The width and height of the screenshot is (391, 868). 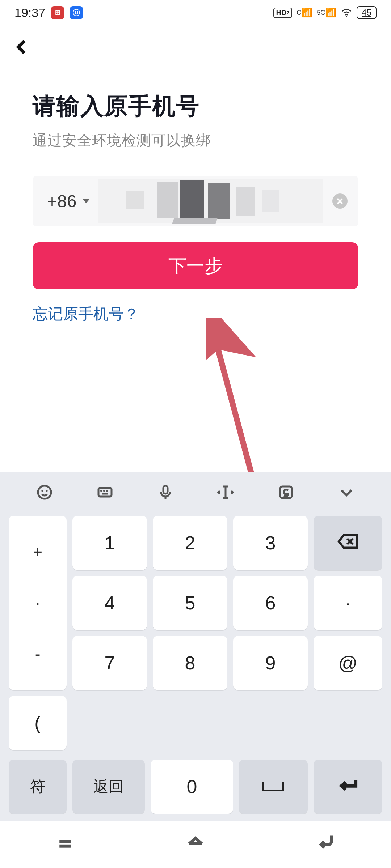 What do you see at coordinates (22, 47) in the screenshot?
I see `back-button` at bounding box center [22, 47].